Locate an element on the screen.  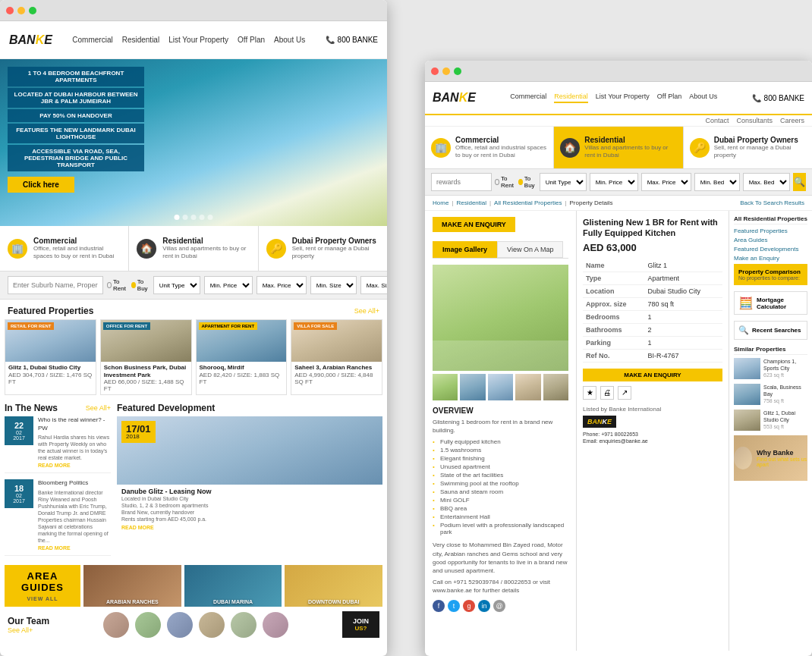
enquiry-button-mid: MAKE AN ENQUIRY is located at coordinates (653, 375).